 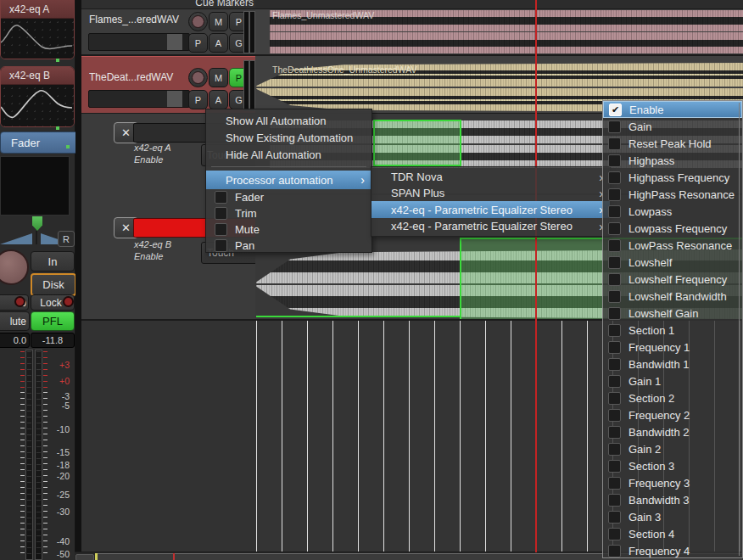 I want to click on menu-item-pan: Pan, so click(x=288, y=246).